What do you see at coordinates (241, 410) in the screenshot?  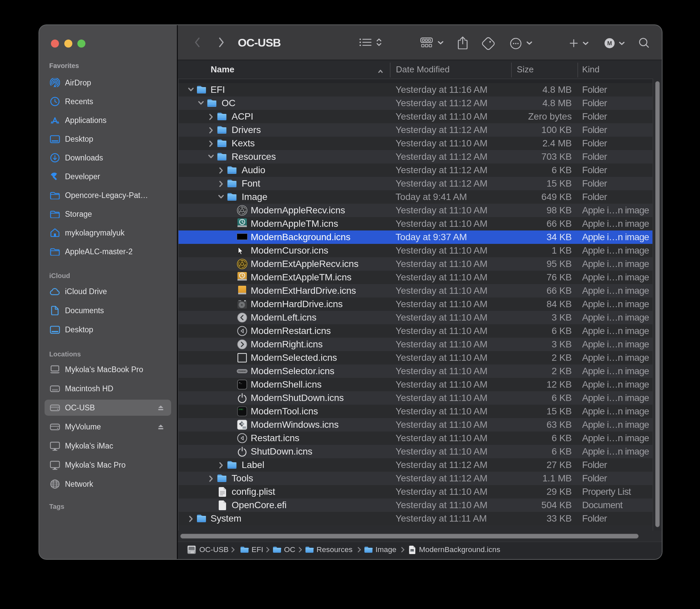 I see `svg-text: EXEC` at bounding box center [241, 410].